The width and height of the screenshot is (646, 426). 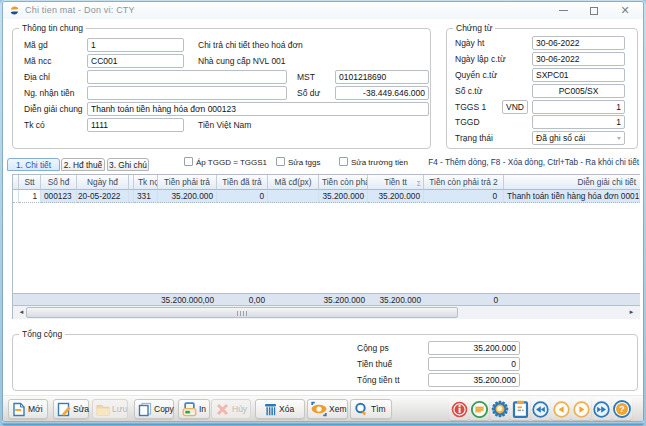 I want to click on copy-button-label: Copy, so click(x=164, y=409).